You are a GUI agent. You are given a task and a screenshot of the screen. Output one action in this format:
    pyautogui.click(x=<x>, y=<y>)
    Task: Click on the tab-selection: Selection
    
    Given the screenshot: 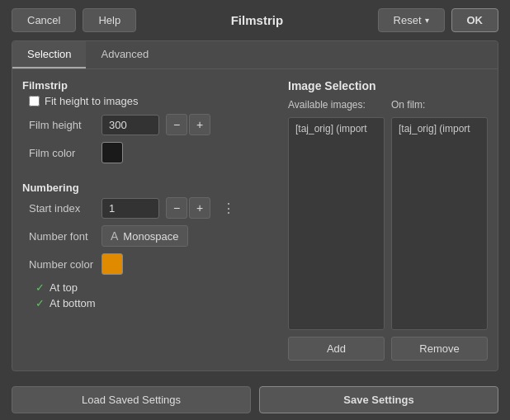 What is the action you would take?
    pyautogui.click(x=50, y=54)
    